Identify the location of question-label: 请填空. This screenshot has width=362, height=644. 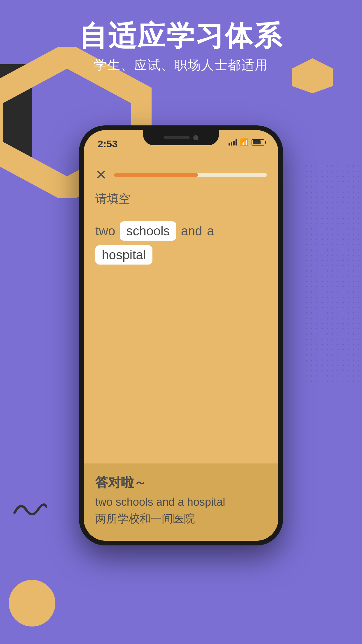
(181, 202).